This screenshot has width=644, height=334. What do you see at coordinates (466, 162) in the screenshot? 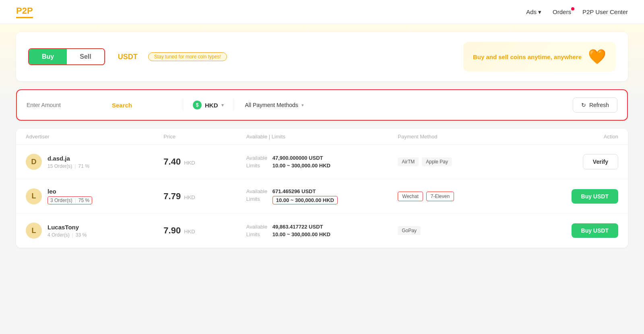
I see `payment-cell: AirTMApple Pay` at bounding box center [466, 162].